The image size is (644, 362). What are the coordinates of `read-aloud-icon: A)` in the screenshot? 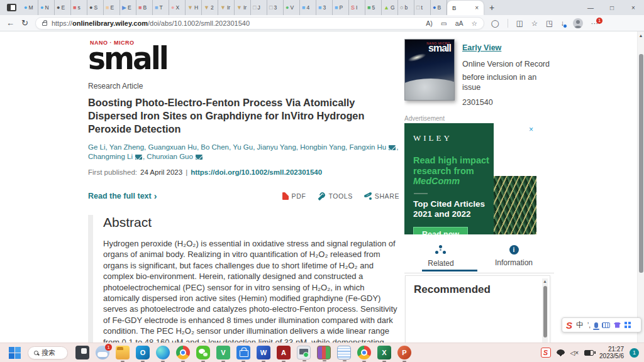 It's located at (429, 23).